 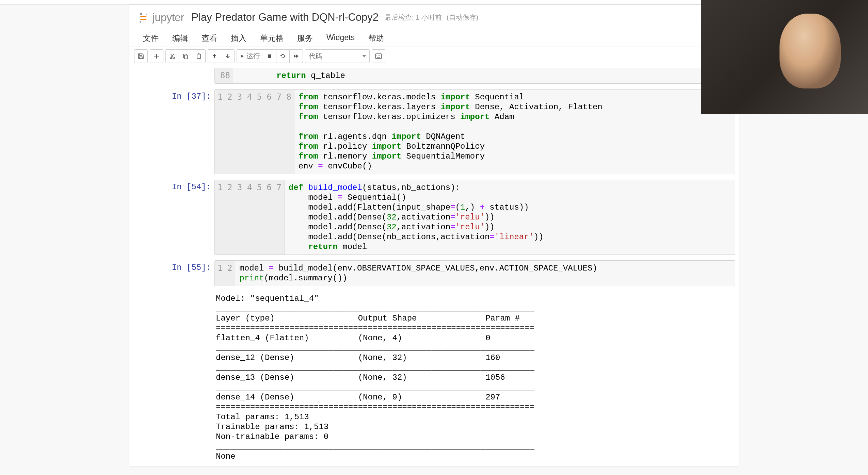 I want to click on menu-view: 查看, so click(x=209, y=38).